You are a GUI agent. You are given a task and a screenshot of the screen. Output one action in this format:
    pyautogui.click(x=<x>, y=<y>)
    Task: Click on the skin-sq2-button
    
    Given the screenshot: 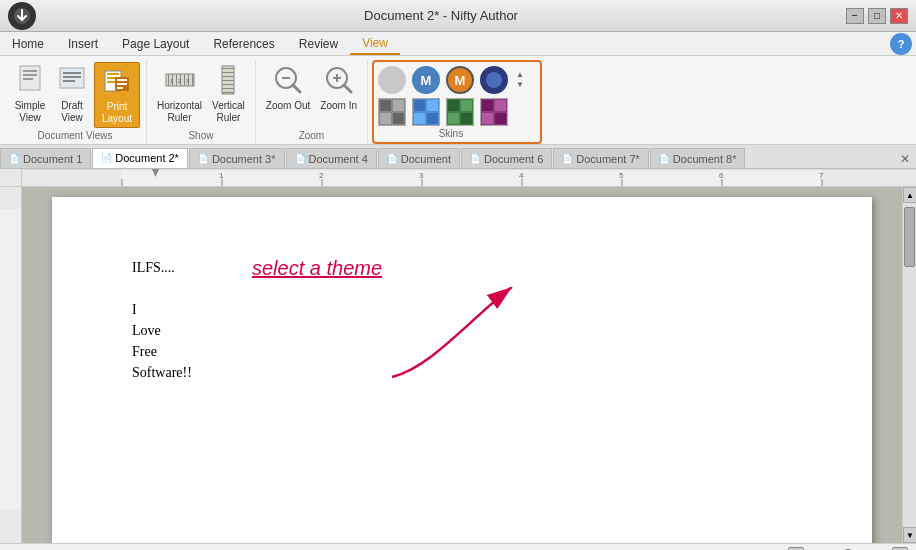 What is the action you would take?
    pyautogui.click(x=426, y=112)
    